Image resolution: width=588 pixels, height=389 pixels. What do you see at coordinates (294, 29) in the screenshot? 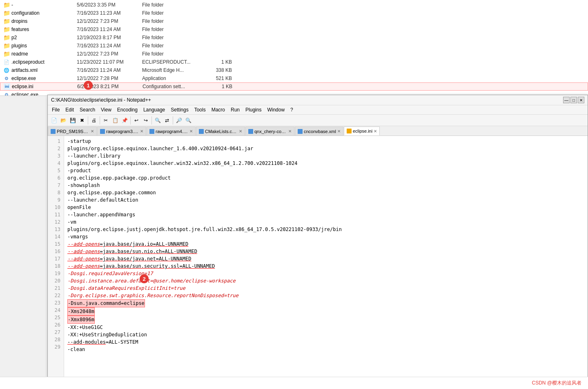
I see `file-row: 📁 features 7/16/2023 11:24 AM File folde…` at bounding box center [294, 29].